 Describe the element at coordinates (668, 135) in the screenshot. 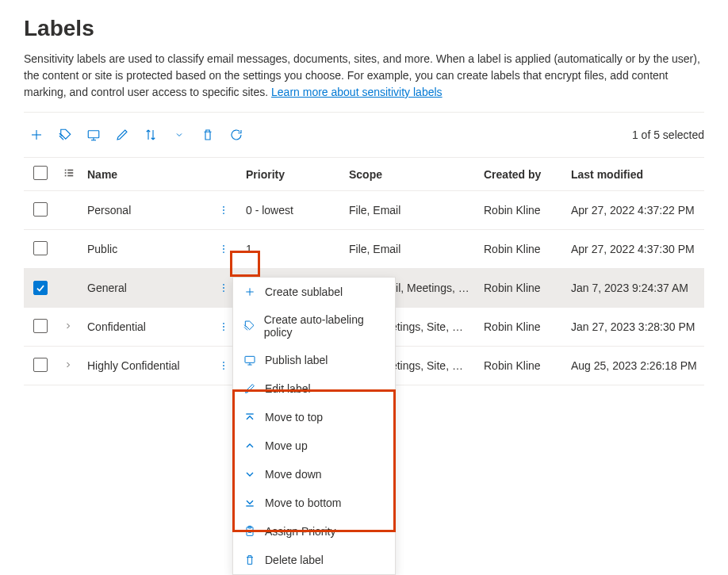

I see `selection-status: 1 of 5 selected` at that location.